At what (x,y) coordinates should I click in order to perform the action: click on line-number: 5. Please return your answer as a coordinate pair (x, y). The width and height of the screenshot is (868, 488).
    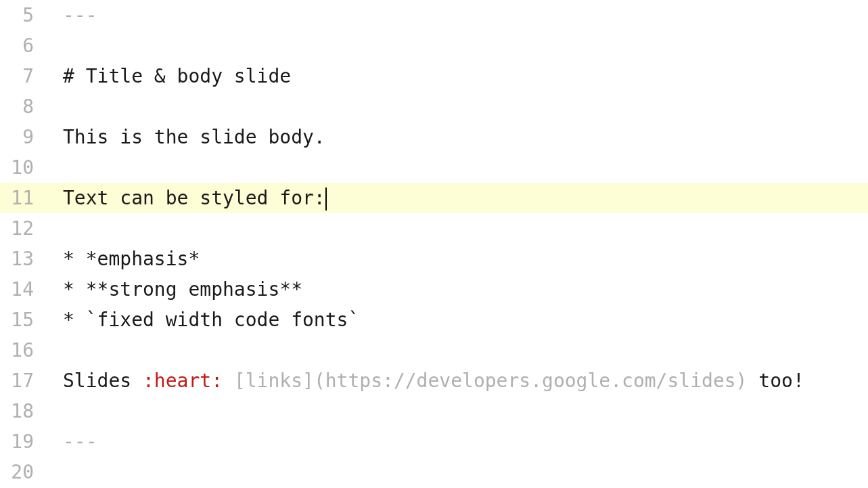
    Looking at the image, I should click on (24, 15).